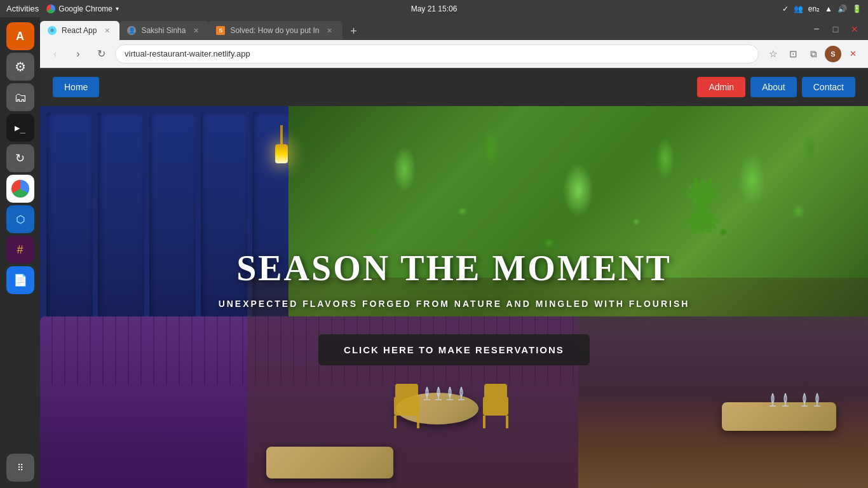 This screenshot has width=868, height=488. I want to click on tab-sakshi-title: Sakshi Sinha, so click(163, 30).